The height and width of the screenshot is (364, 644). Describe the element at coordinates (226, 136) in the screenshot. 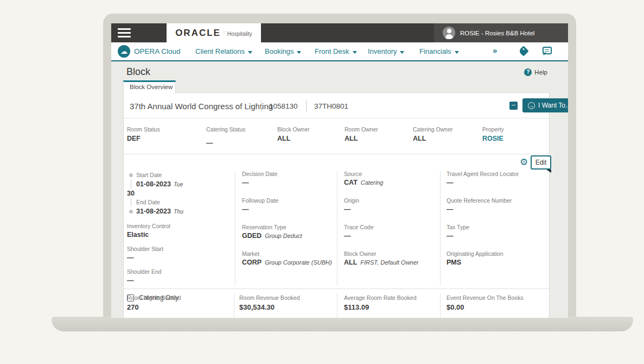

I see `status-catering-status: Catering Status —` at that location.